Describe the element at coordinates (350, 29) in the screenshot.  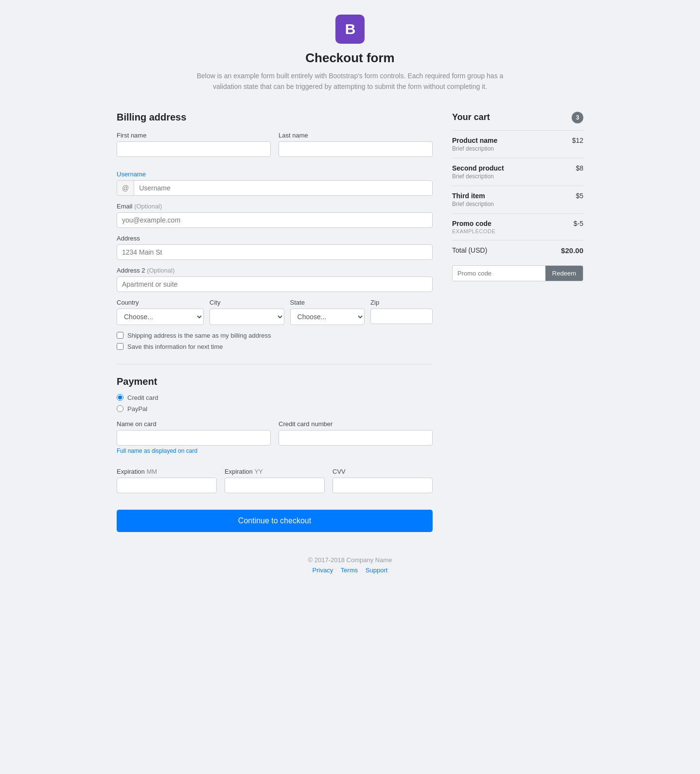
I see `bootstrap-logo: B` at that location.